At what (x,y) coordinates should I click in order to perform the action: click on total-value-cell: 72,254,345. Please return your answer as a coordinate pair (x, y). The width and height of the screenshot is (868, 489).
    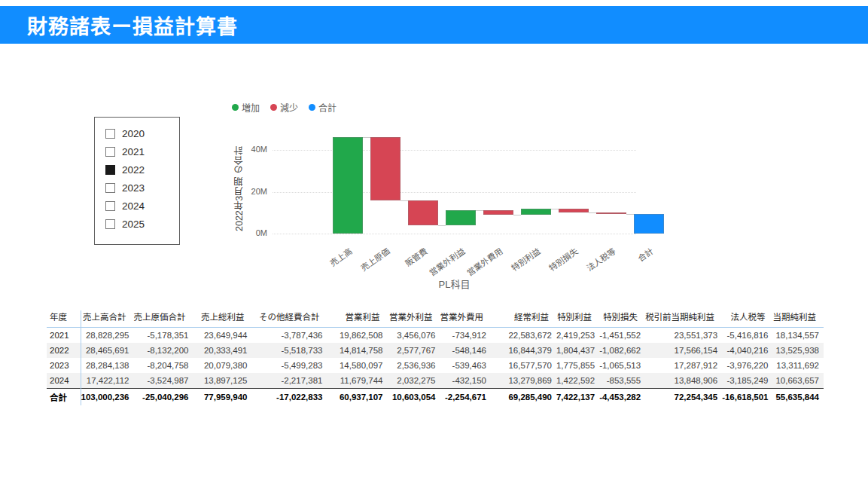
    Looking at the image, I should click on (684, 398).